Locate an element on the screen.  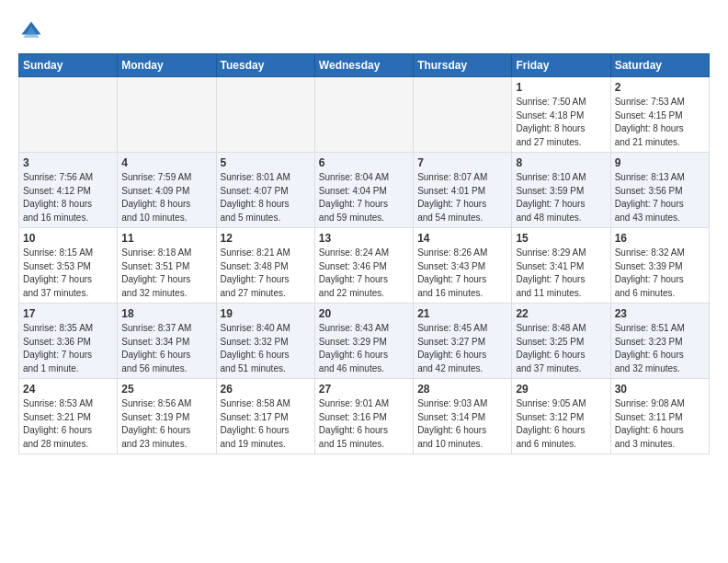
calendar-cell: 1Sunrise: 7:50 AM Sunset: 4:18 PM Daylig… is located at coordinates (561, 115).